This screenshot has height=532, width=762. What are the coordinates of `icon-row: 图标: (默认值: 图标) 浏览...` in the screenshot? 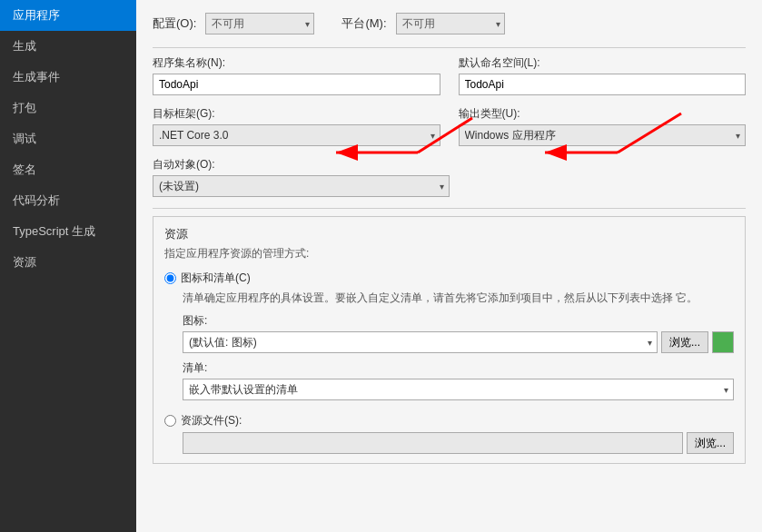 It's located at (458, 333).